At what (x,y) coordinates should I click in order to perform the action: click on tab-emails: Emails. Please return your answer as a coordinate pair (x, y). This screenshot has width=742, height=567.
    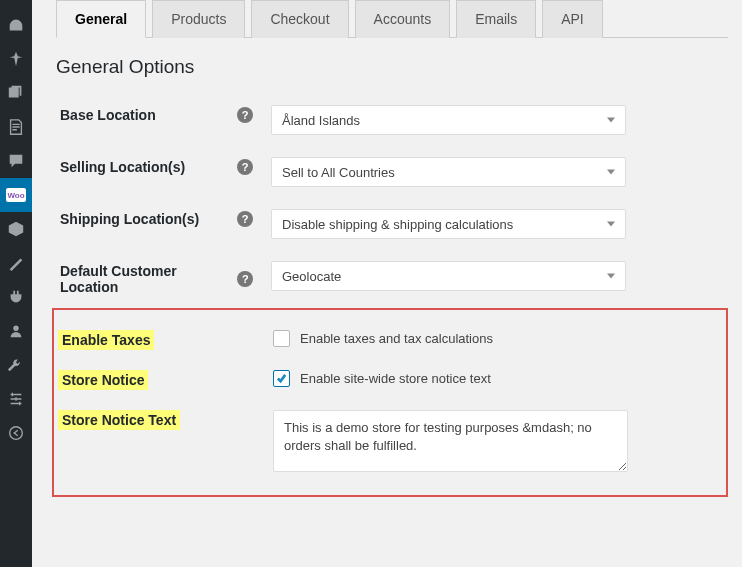
    Looking at the image, I should click on (496, 19).